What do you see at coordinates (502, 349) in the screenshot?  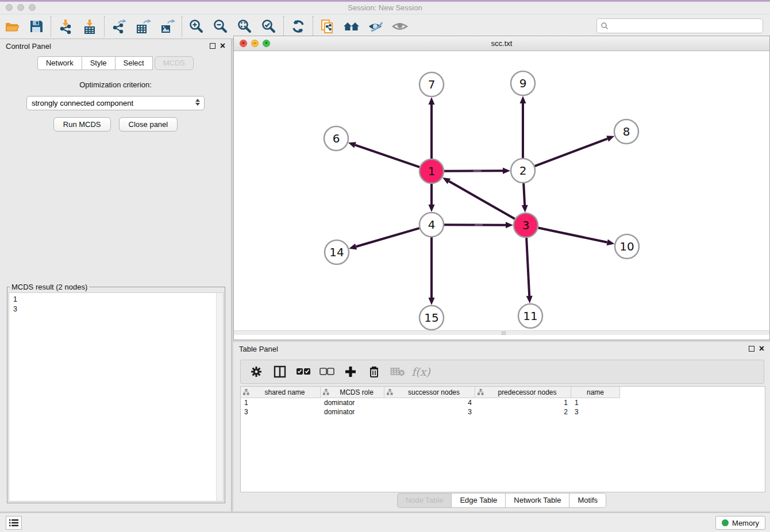 I see `table-panel-titlebar: Table Panel ×` at bounding box center [502, 349].